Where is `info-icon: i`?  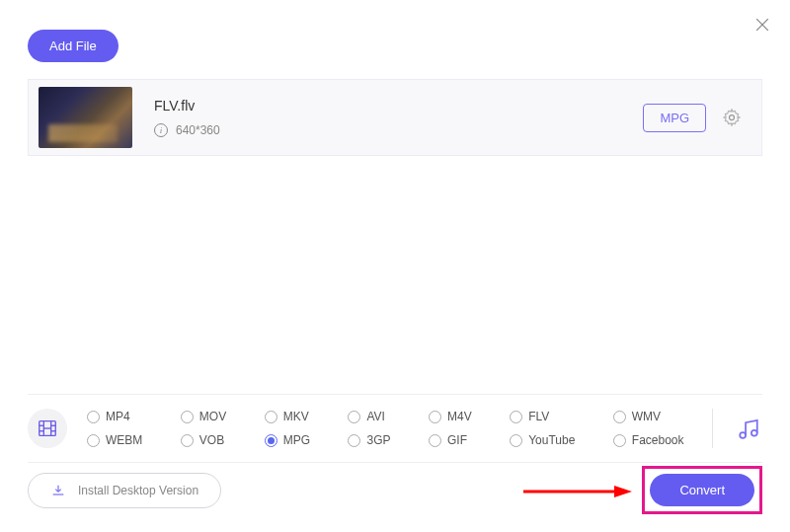
info-icon: i is located at coordinates (161, 130).